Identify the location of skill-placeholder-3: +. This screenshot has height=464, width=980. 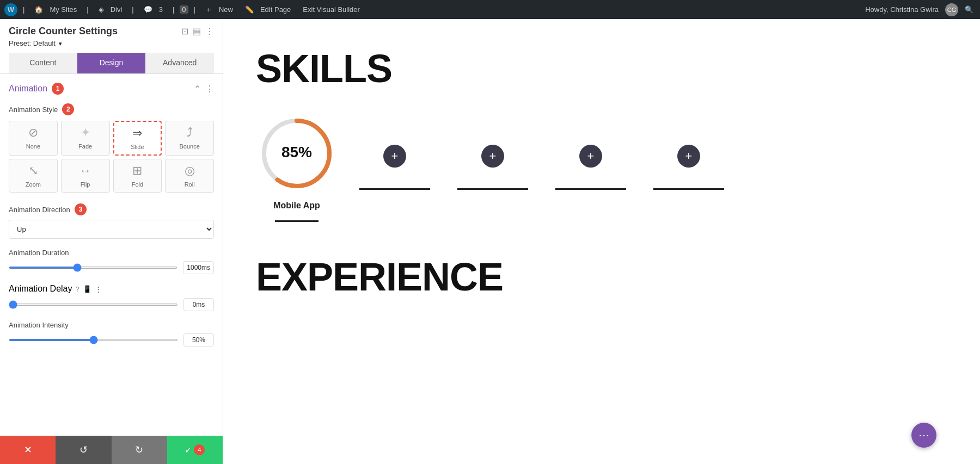
(591, 168).